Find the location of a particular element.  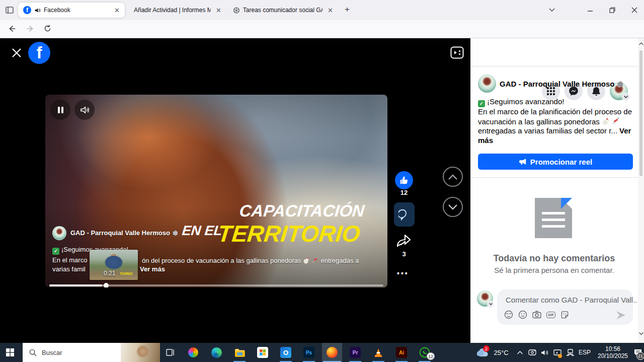

post-page-avatar is located at coordinates (487, 84).